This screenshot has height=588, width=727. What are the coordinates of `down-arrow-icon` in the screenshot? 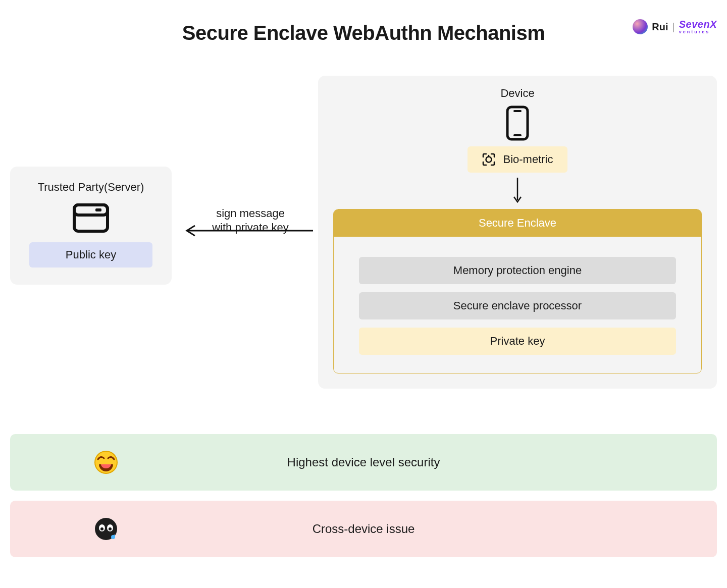 It's located at (517, 191).